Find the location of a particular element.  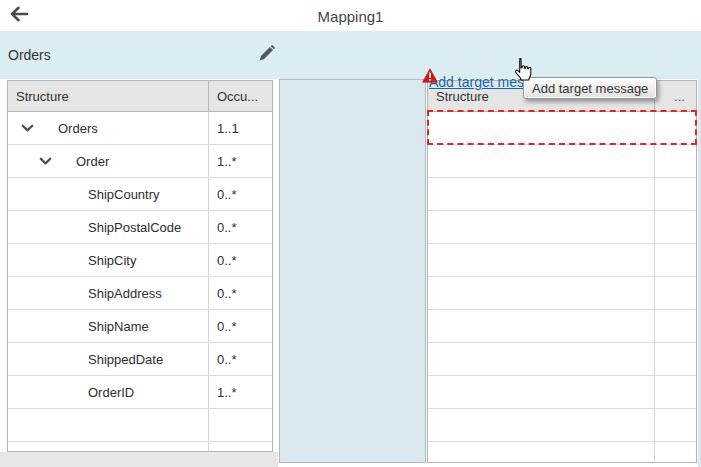

node-label: ShipCity is located at coordinates (112, 260).